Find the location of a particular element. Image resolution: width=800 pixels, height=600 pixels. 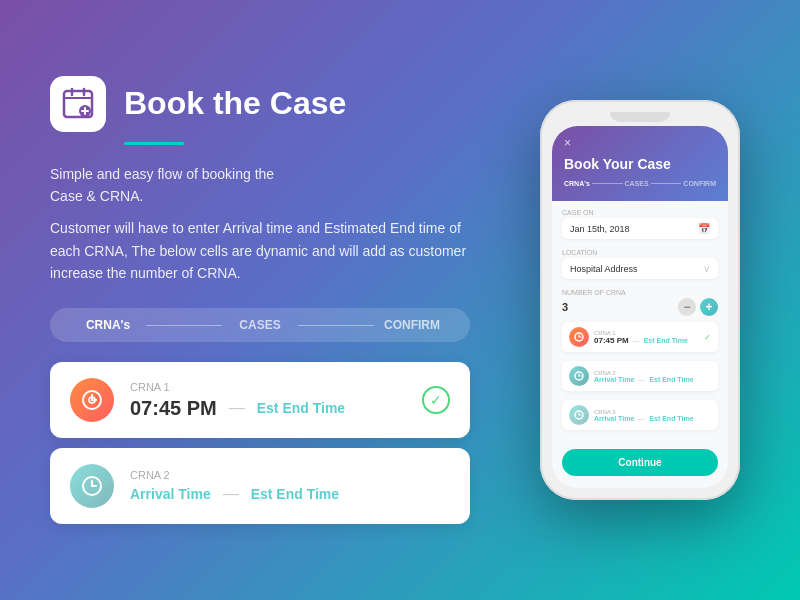

chevron-down-icon: ∨ is located at coordinates (706, 268).